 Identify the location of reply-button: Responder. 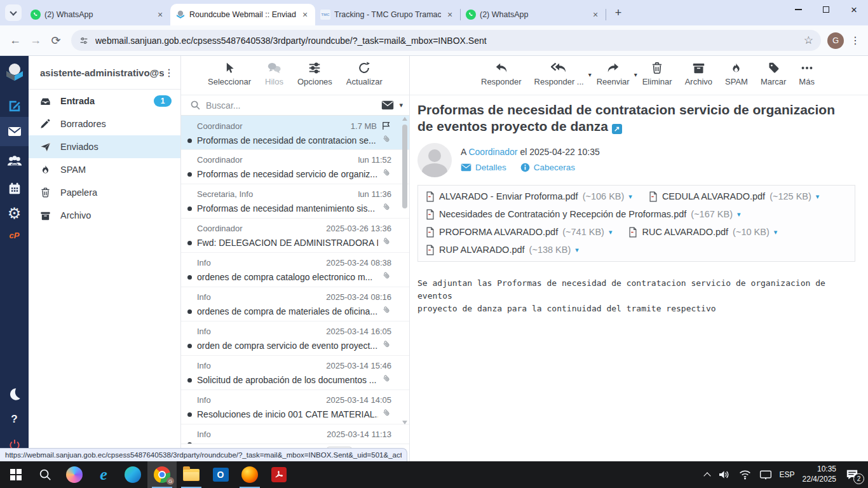
(501, 74).